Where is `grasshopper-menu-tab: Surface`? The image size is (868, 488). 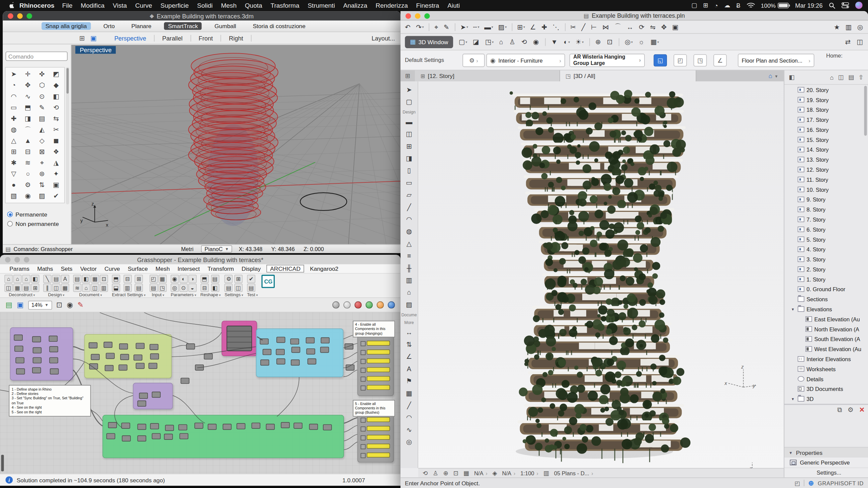
grasshopper-menu-tab: Surface is located at coordinates (137, 269).